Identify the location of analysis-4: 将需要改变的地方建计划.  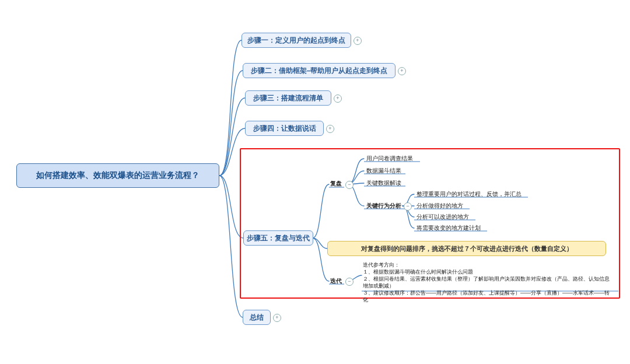
(448, 228).